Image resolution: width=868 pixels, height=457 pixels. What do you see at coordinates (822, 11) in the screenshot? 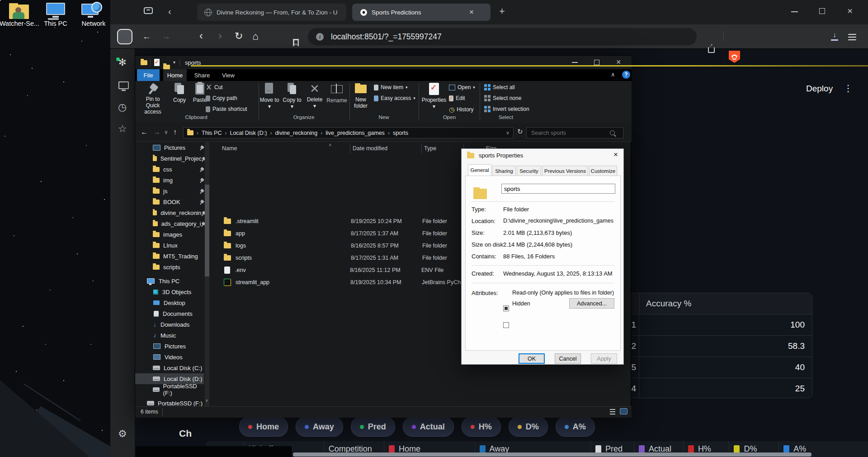
I see `window-maximize-button` at bounding box center [822, 11].